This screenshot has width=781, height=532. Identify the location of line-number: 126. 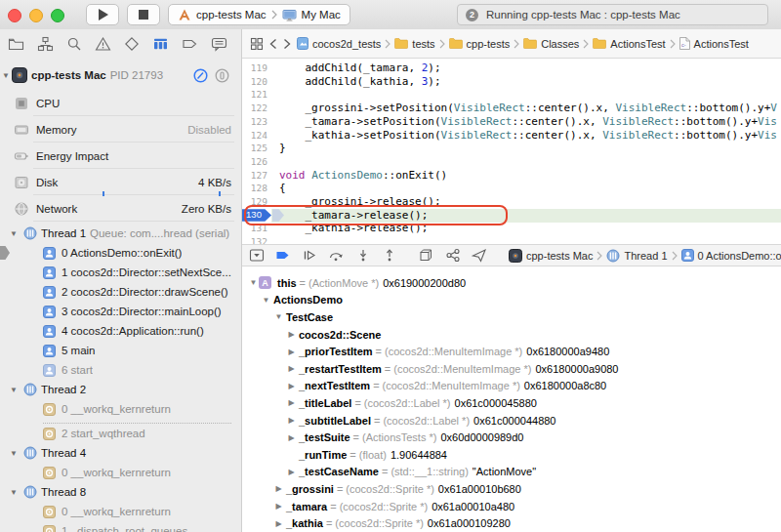
(255, 162).